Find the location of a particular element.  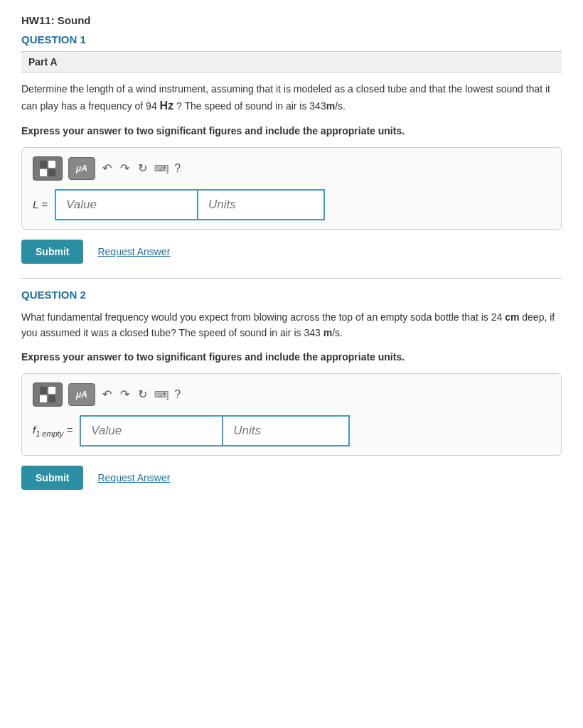

question-2-text: What fundamental frequency would you exp… is located at coordinates (292, 326).